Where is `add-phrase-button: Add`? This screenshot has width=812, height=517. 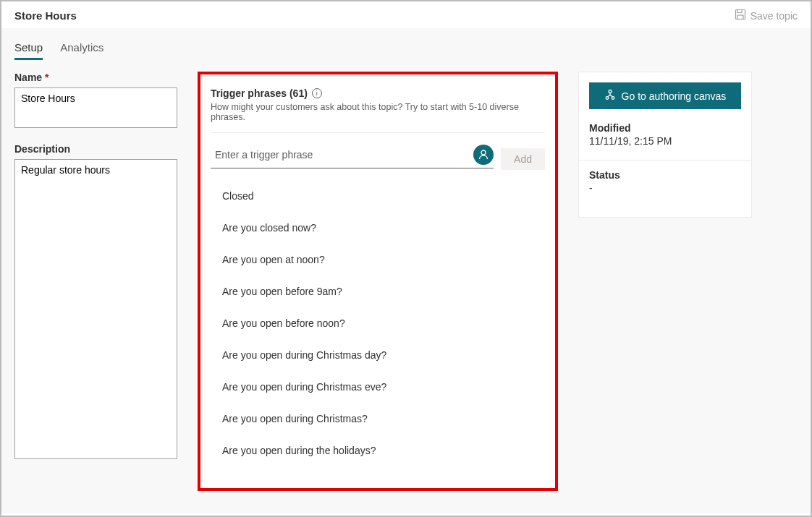
add-phrase-button: Add is located at coordinates (523, 159).